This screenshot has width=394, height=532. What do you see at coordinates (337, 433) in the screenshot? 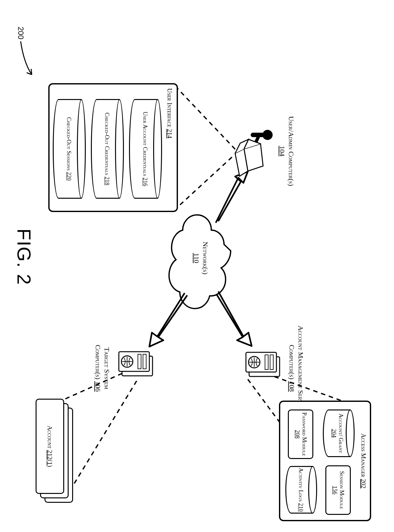
I see `account-grant-text: Account/ Grant 204` at bounding box center [337, 433].